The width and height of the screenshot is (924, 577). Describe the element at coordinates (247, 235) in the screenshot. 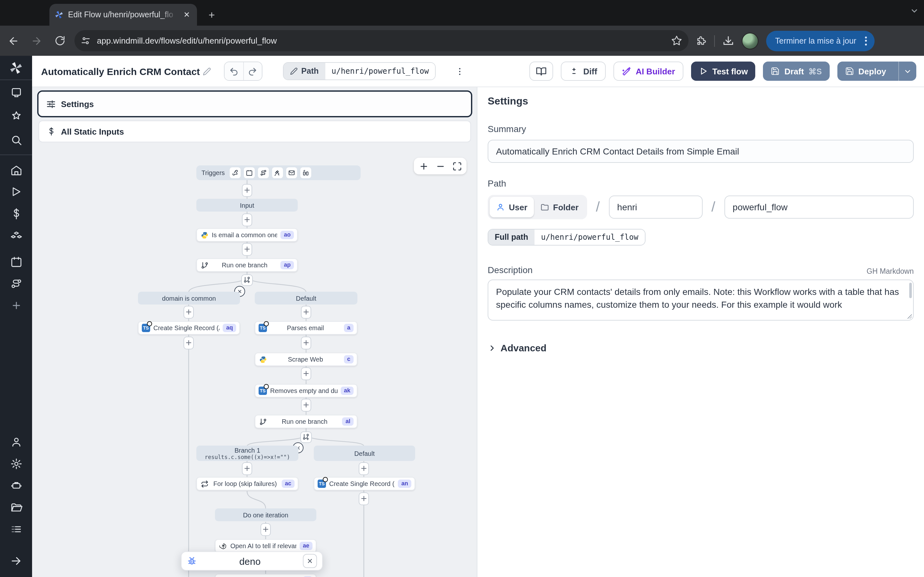

I see `flow-node-email-check: Is email a common one? ao` at that location.